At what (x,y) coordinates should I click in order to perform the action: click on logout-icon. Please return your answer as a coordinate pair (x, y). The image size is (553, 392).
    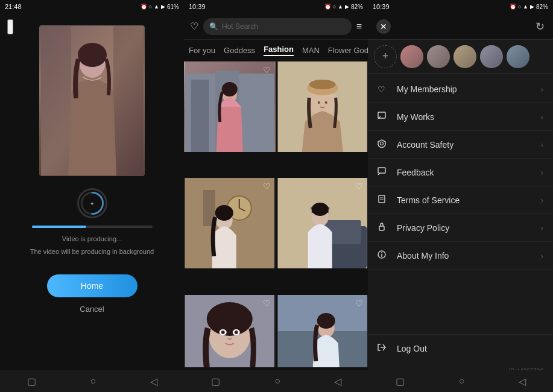
    Looking at the image, I should click on (384, 349).